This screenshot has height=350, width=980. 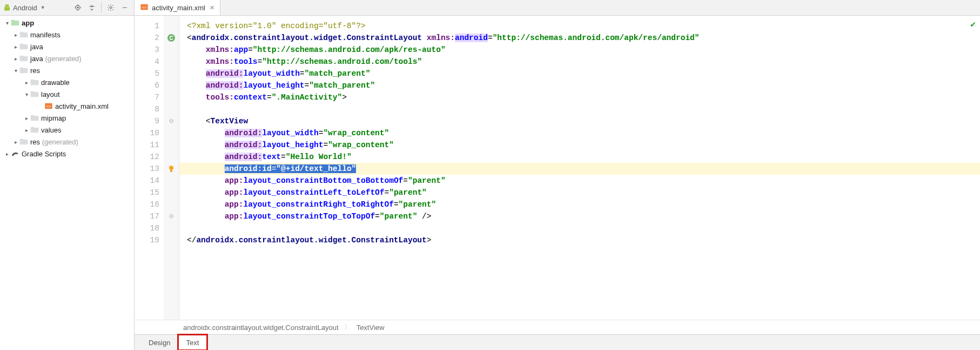 I want to click on project-tree: ▾ app ▸ manifests ▸ java, so click(x=67, y=183).